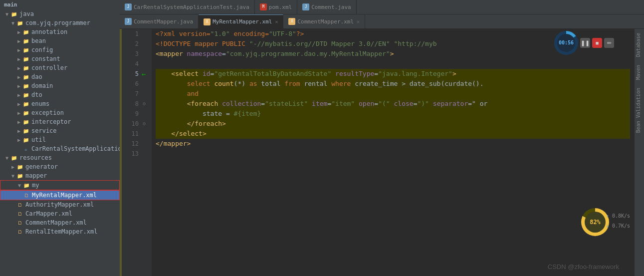  Describe the element at coordinates (130, 134) in the screenshot. I see `line-num: 11` at that location.